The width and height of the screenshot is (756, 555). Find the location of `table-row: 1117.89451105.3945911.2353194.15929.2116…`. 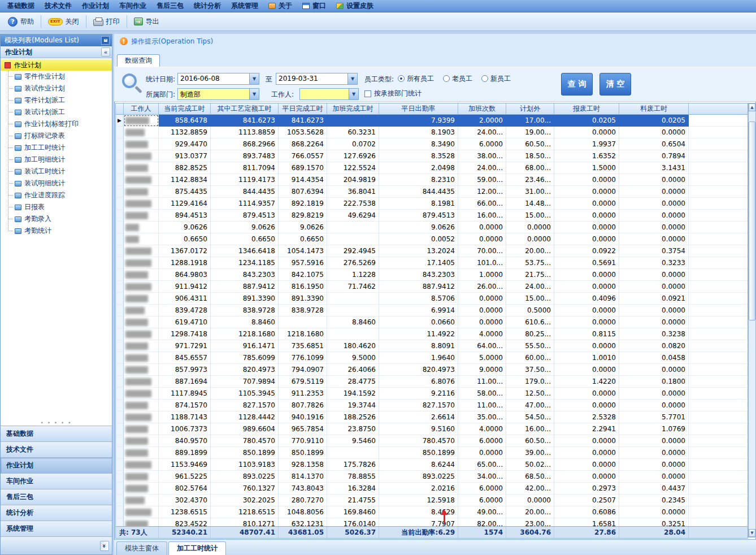

table-row: 1117.89451105.3945911.2353194.15929.2116… is located at coordinates (432, 393).